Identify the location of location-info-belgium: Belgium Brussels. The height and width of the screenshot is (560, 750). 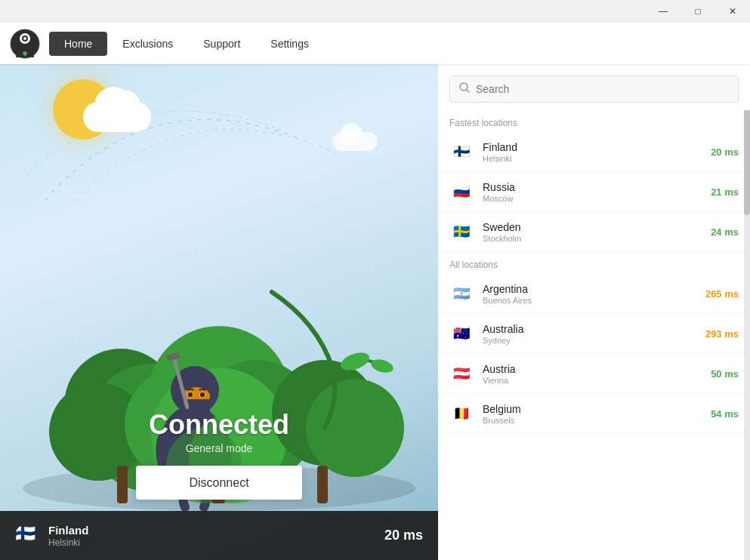
(597, 414).